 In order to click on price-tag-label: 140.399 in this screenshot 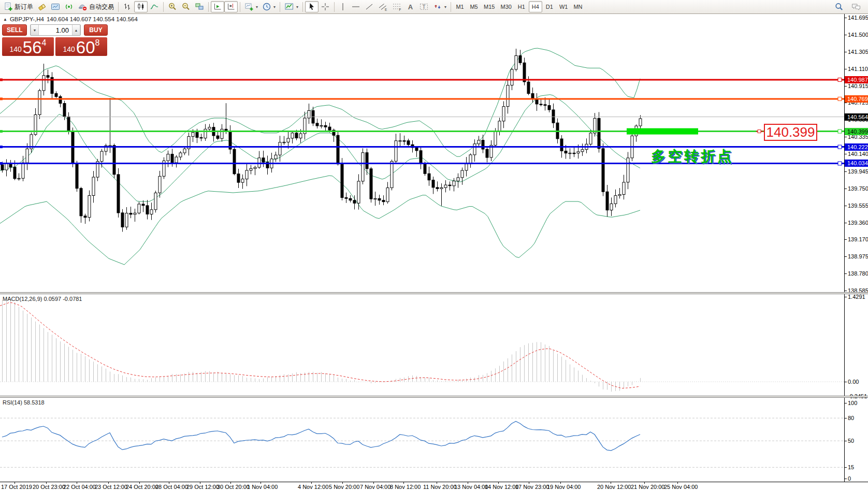, I will do `click(790, 133)`.